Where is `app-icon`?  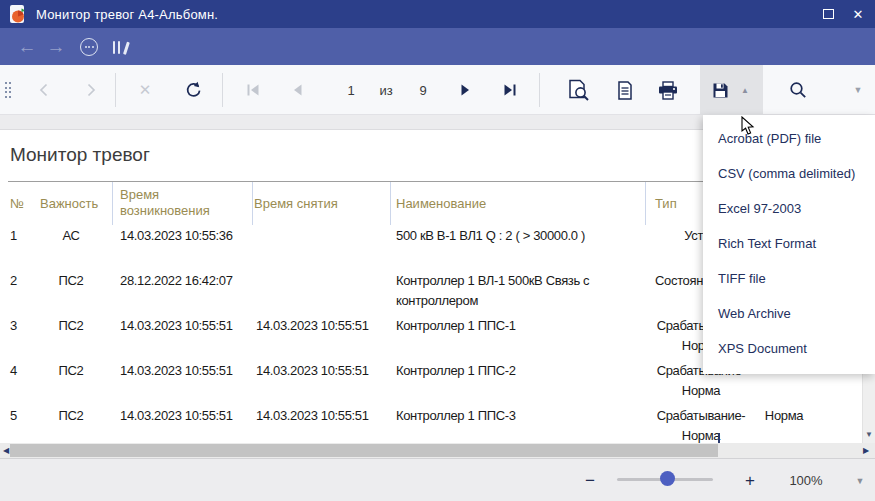 app-icon is located at coordinates (18, 16).